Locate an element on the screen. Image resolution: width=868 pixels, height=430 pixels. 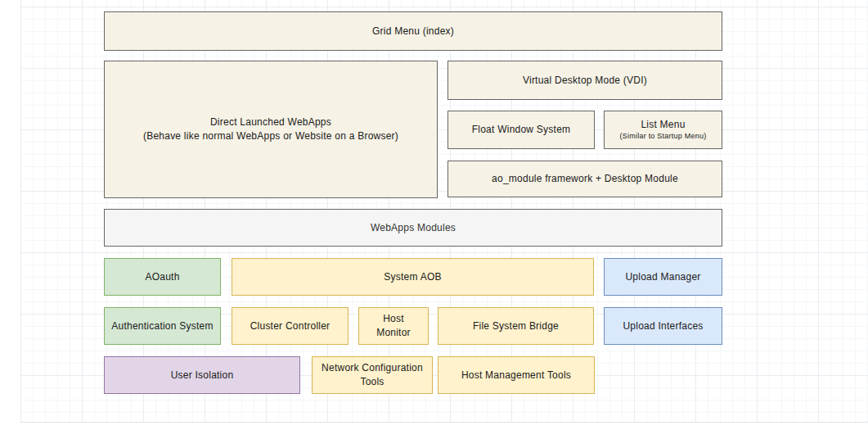
box-sublabel: (Similar to Startup Menu) is located at coordinates (663, 137).